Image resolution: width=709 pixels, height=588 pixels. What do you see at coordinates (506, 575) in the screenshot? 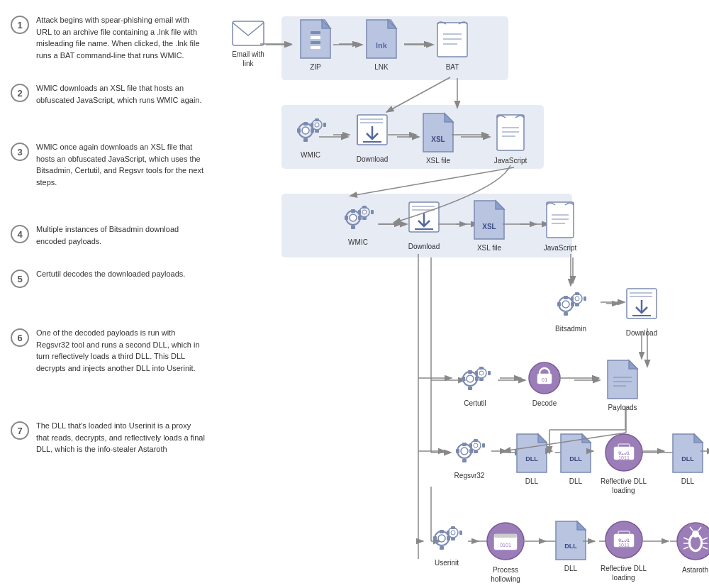
I see `process-hollowing-label: Process hollowing` at bounding box center [506, 575].